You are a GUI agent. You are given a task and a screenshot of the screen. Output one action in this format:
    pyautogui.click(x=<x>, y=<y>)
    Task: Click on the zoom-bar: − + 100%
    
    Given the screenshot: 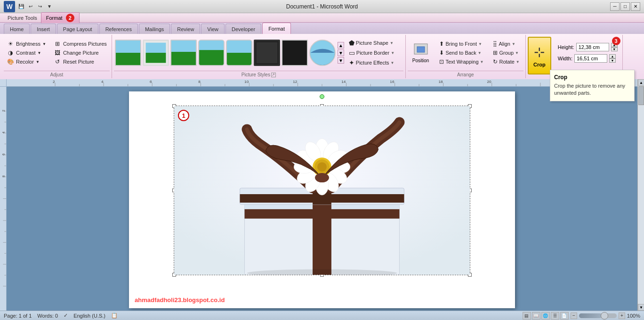 What is the action you would take?
    pyautogui.click(x=605, y=316)
    